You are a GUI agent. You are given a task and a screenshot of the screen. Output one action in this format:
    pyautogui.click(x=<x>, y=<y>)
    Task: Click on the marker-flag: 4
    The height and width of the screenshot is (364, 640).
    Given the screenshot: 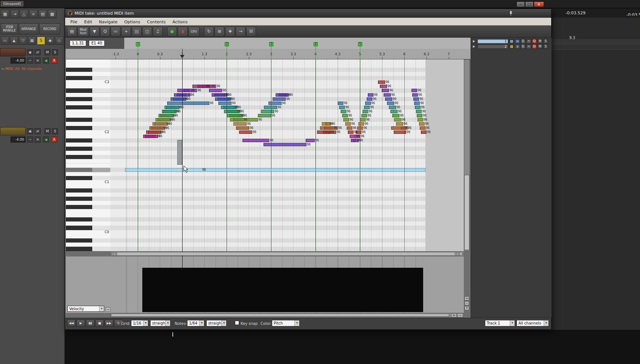 What is the action you would take?
    pyautogui.click(x=315, y=44)
    